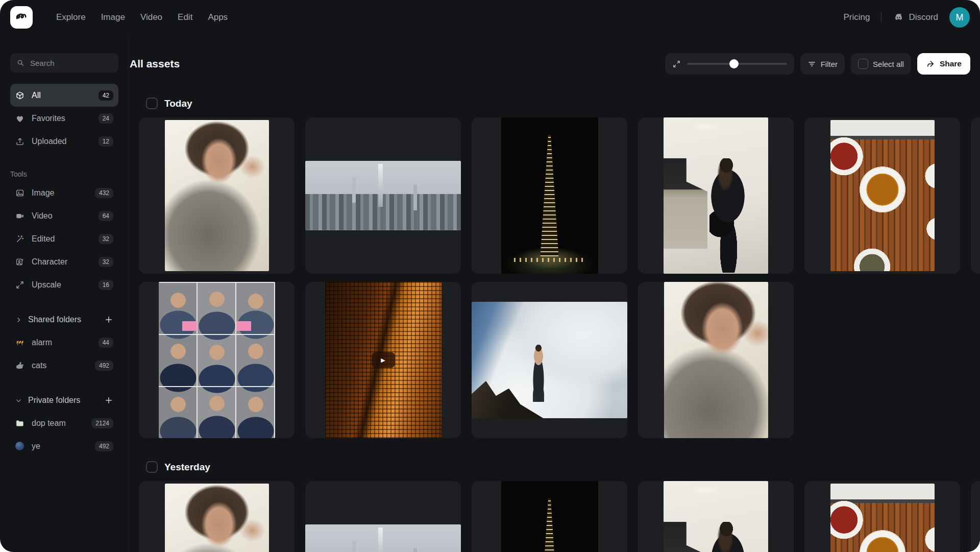 The width and height of the screenshot is (980, 552). What do you see at coordinates (898, 17) in the screenshot?
I see `discord-icon` at bounding box center [898, 17].